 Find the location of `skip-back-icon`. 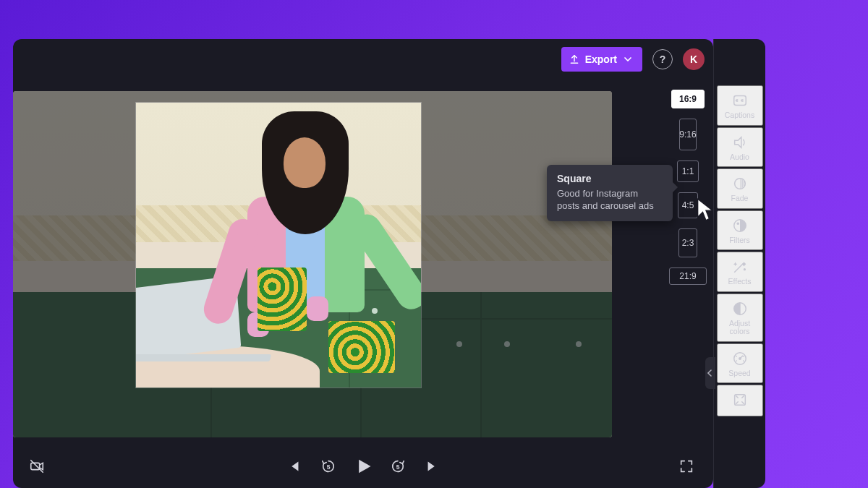

skip-back-icon is located at coordinates (294, 466).